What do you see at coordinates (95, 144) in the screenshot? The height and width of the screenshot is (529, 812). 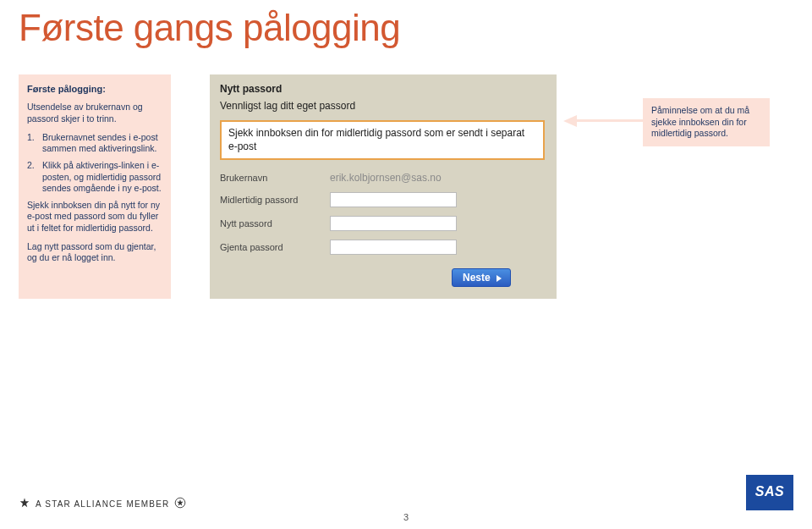 I see `list-item: 1. Brukernavnet sendes i e-post sammen m…` at bounding box center [95, 144].